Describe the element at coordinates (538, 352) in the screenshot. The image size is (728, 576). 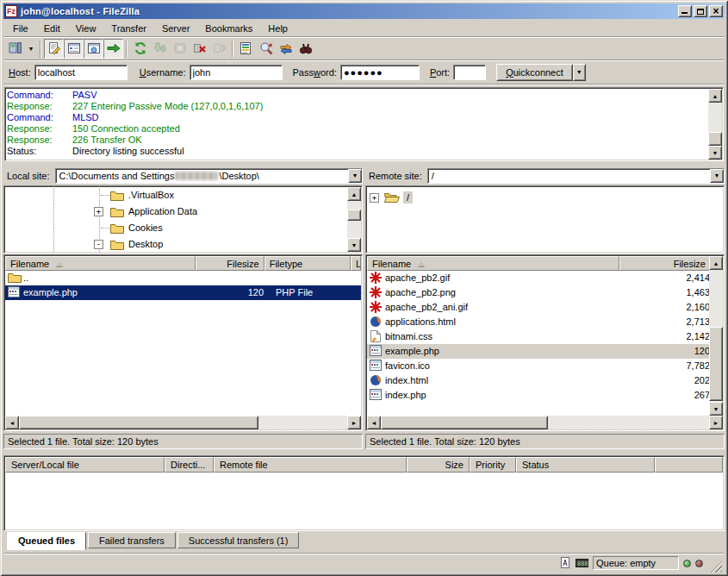
I see `file-row-example-php: example.php 120` at that location.